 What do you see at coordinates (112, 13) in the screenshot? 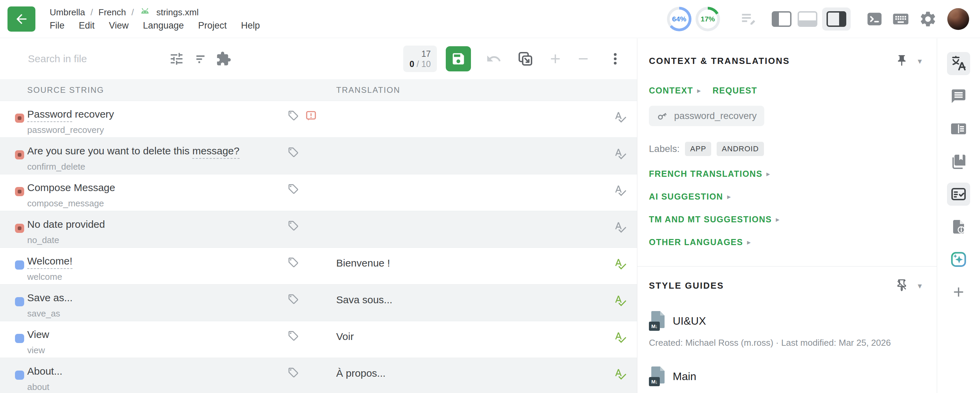
I see `breadcrumb-language: French` at bounding box center [112, 13].